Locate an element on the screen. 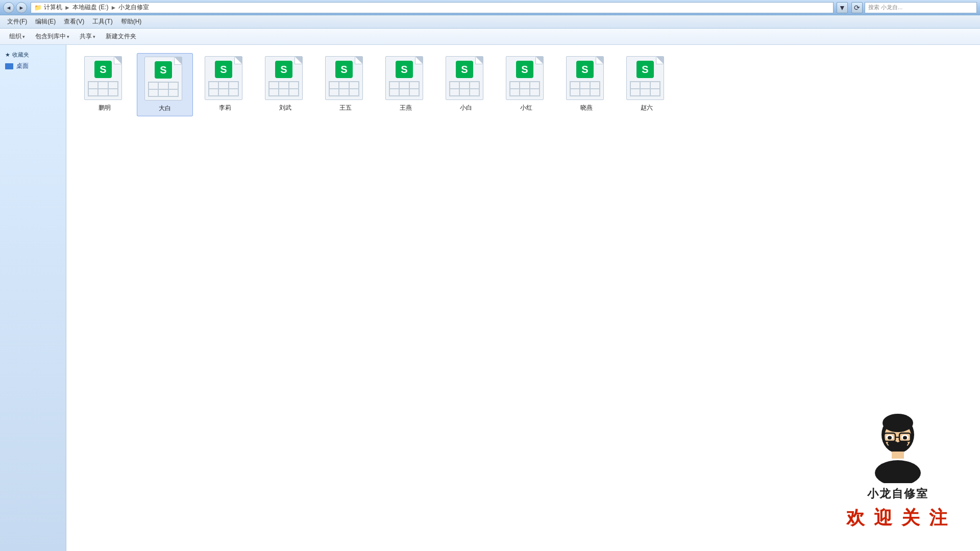 The width and height of the screenshot is (980, 551). new-folder-button: 新建文件夹 is located at coordinates (121, 37).